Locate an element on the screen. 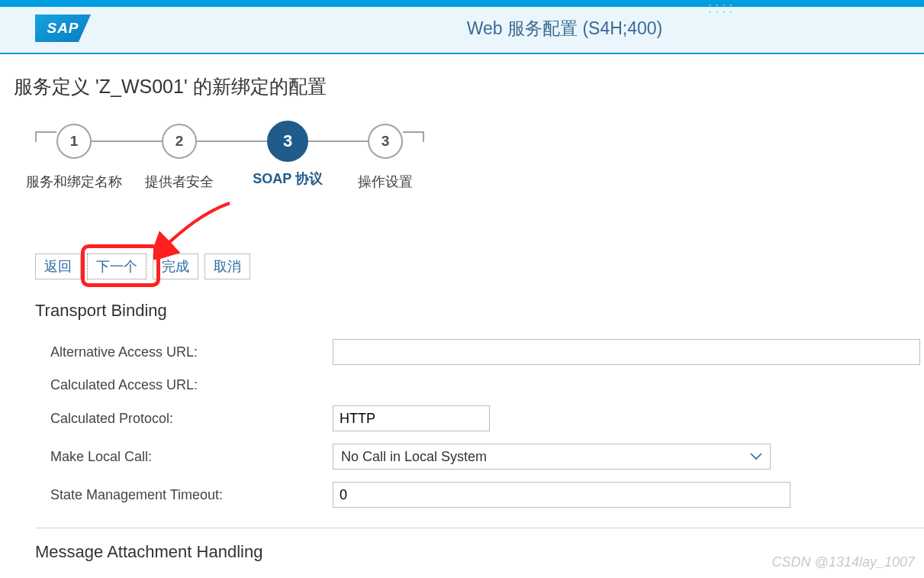  row-calc-url: Calculated Access URL: is located at coordinates (487, 385).